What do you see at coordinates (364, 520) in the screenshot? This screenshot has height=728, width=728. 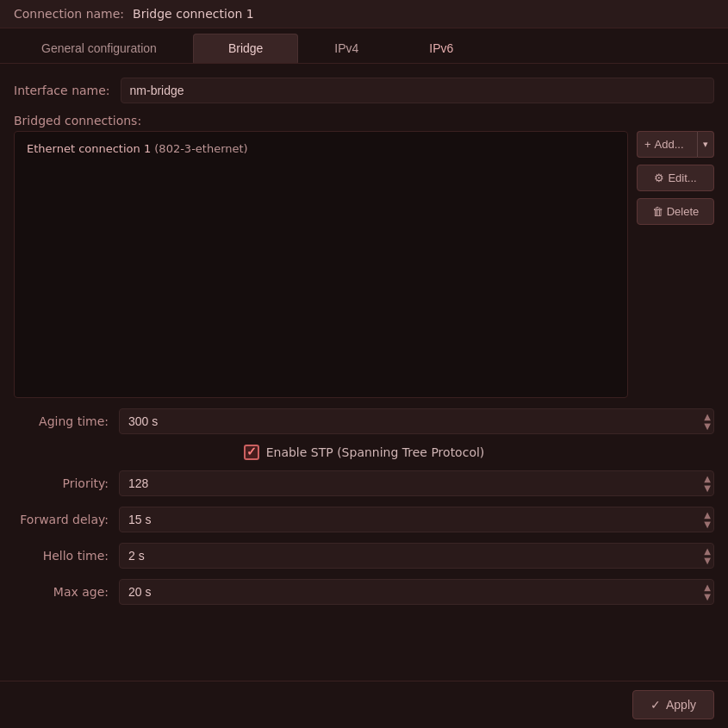 I see `forward-delay-row: Forward delay: ▲ ▼` at bounding box center [364, 520].